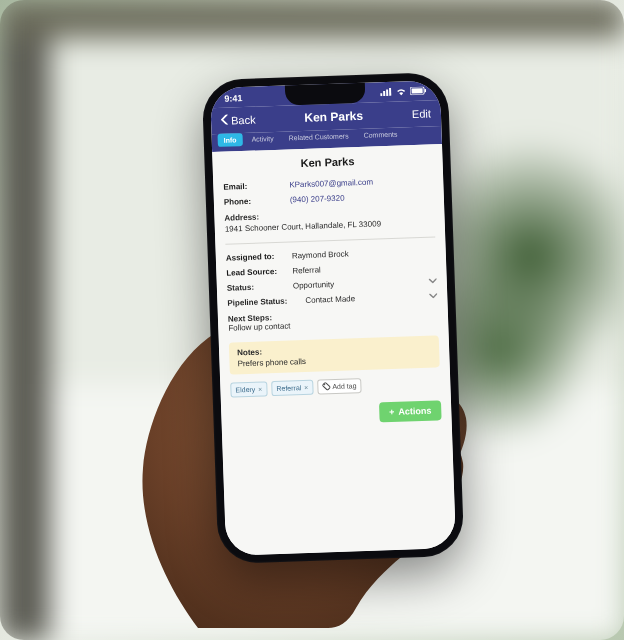 This screenshot has height=640, width=624. Describe the element at coordinates (256, 272) in the screenshot. I see `lead-source-label: Lead Source:` at that location.